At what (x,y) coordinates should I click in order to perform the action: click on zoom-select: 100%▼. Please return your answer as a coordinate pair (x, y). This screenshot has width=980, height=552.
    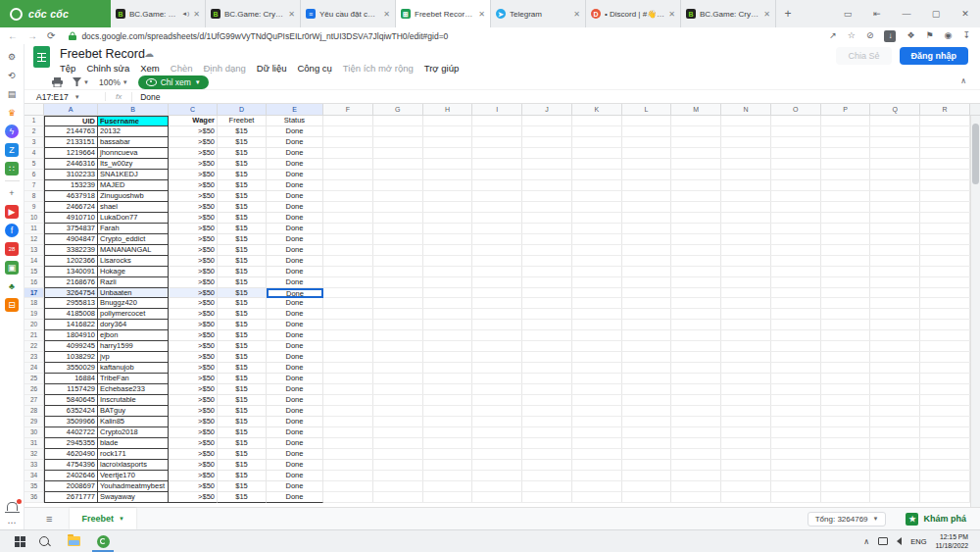
    Looking at the image, I should click on (114, 82).